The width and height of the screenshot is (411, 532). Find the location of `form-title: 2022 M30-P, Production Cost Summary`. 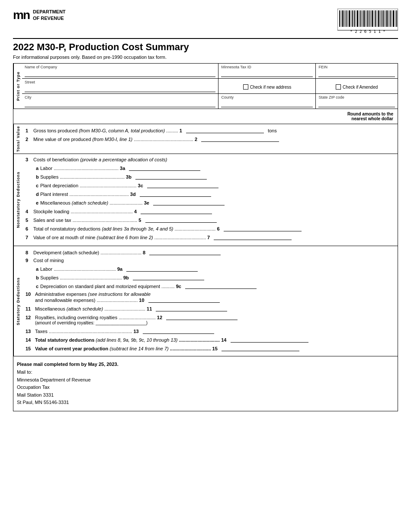

form-title: 2022 M30-P, Production Cost Summary is located at coordinates (206, 45).